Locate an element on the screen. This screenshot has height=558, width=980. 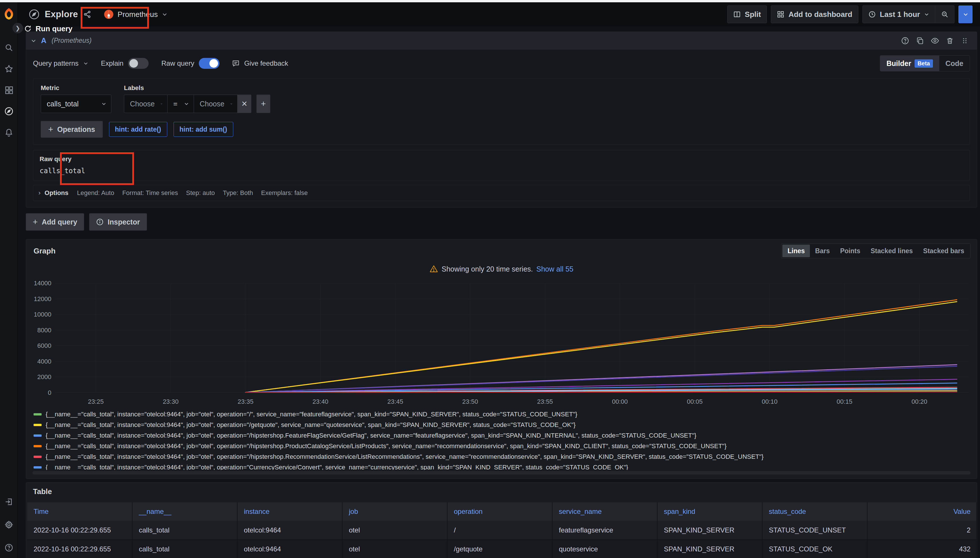
starred-icon is located at coordinates (9, 69).